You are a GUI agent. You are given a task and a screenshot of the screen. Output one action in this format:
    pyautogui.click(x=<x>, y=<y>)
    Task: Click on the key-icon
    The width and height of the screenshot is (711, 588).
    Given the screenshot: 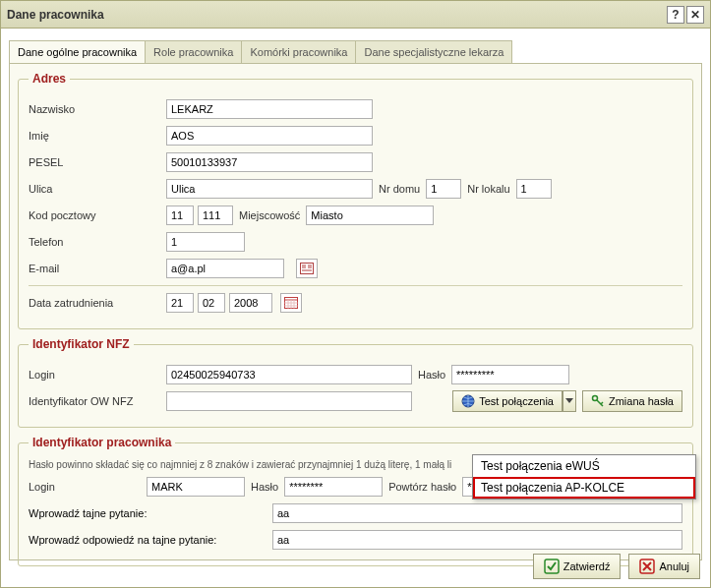 What is the action you would take?
    pyautogui.click(x=598, y=401)
    